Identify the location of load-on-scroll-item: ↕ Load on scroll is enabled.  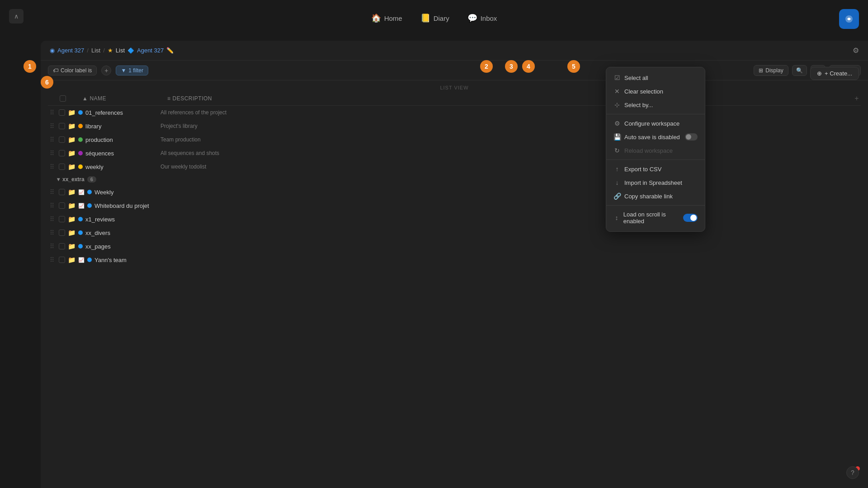
(656, 218).